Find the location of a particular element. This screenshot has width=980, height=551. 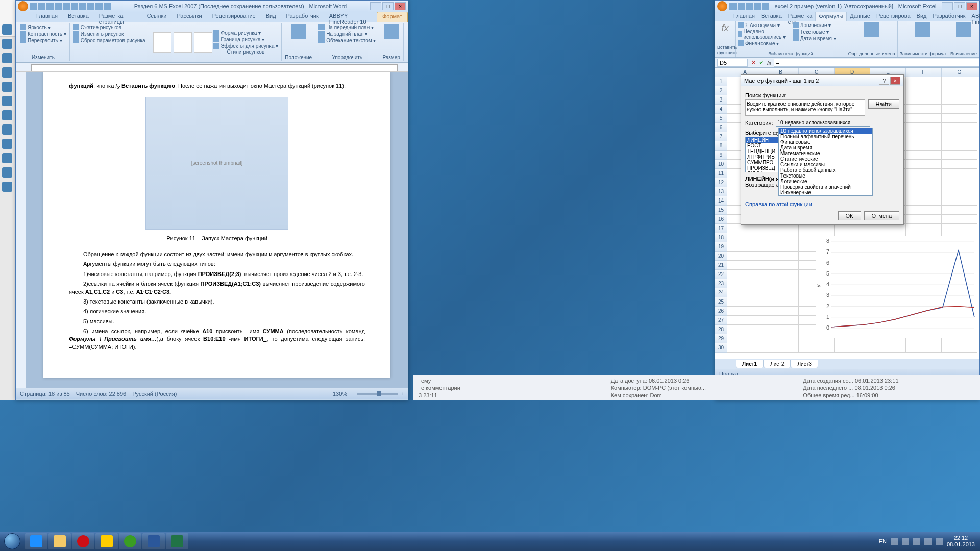

position-icon is located at coordinates (299, 32).